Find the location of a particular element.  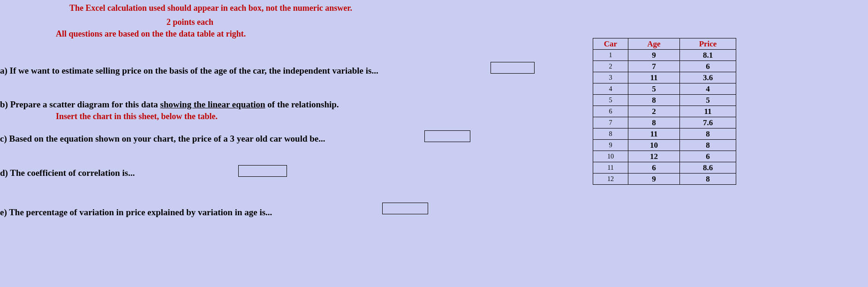

header-age: Age is located at coordinates (654, 44).